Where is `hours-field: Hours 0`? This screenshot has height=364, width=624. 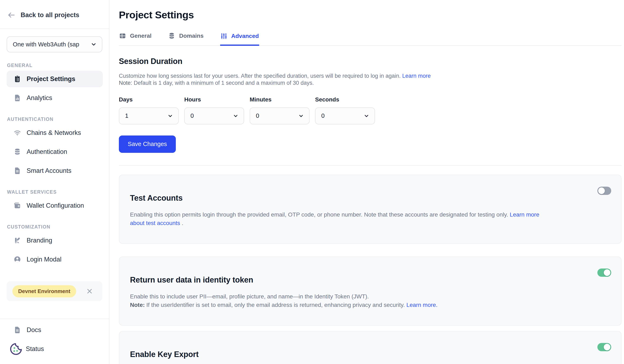
hours-field: Hours 0 is located at coordinates (214, 110).